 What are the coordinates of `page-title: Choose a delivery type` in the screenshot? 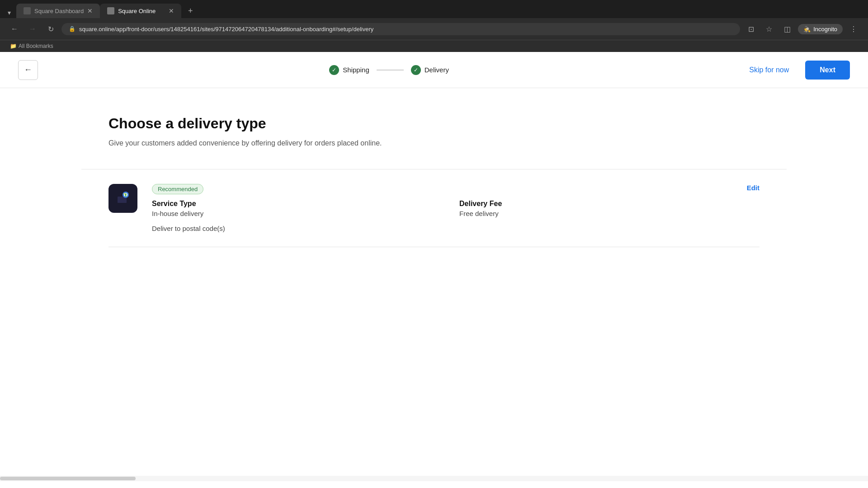 It's located at (434, 124).